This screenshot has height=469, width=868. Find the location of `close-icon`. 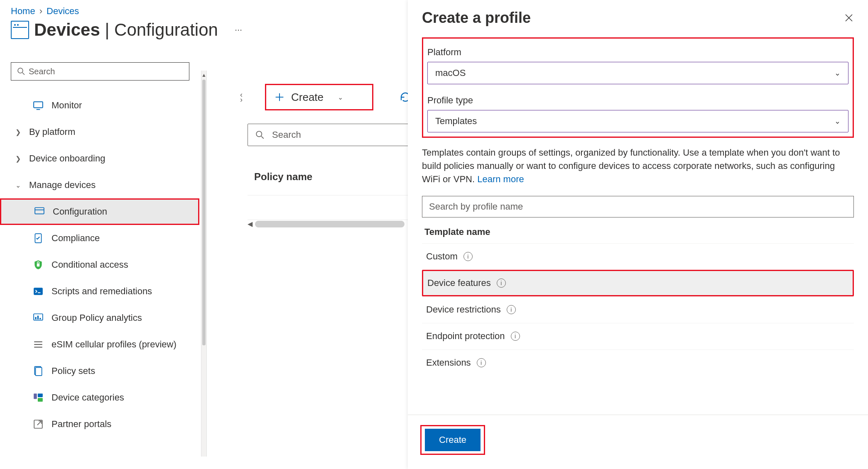

close-icon is located at coordinates (849, 18).